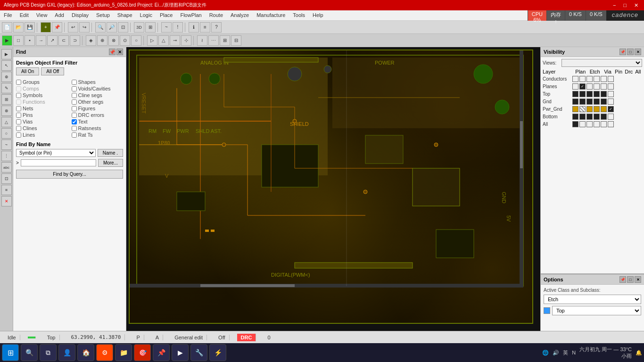 The height and width of the screenshot is (362, 644). I want to click on cb-pins-input, so click(19, 115).